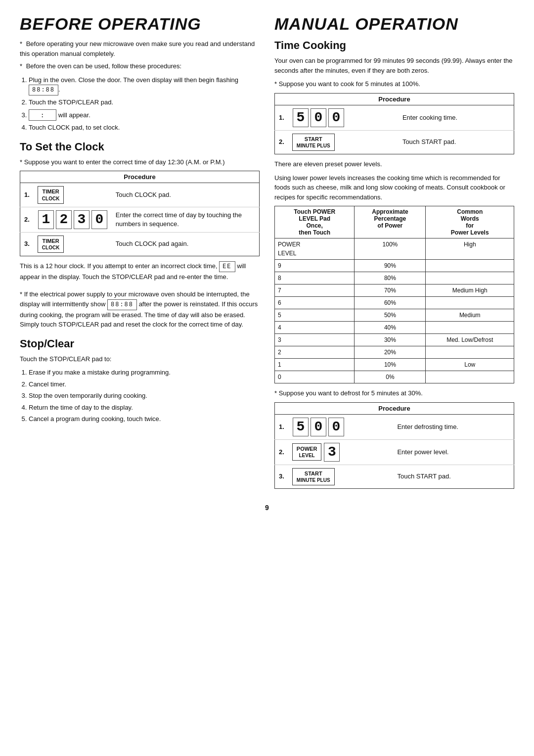 This screenshot has width=534, height=756. Describe the element at coordinates (51, 195) in the screenshot. I see `timer-clock-btn-1: TIMER CLOCK` at that location.